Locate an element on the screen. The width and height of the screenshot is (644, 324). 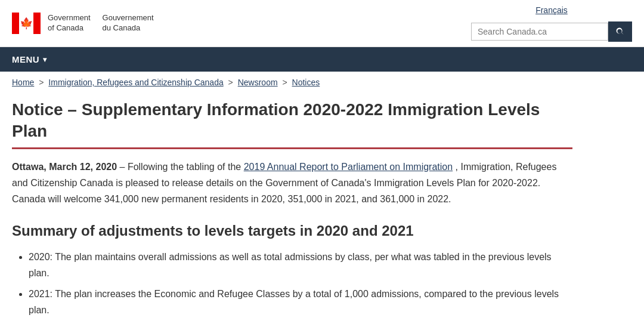
breadcrumb-ircc: Immigration, Refugees and Citizenship Ca… is located at coordinates (136, 82).